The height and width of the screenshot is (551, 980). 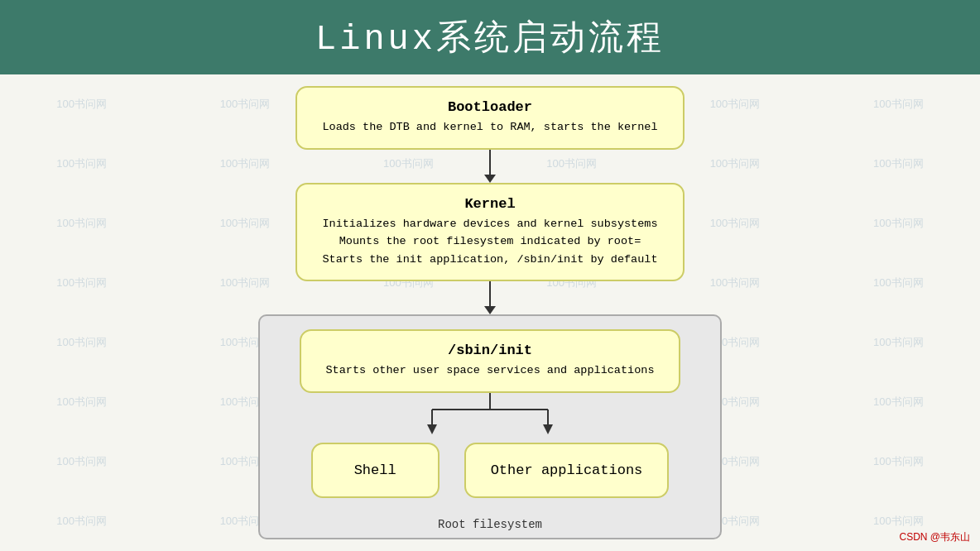 What do you see at coordinates (490, 351) in the screenshot?
I see `sbin-init-title: /sbin/init` at bounding box center [490, 351].